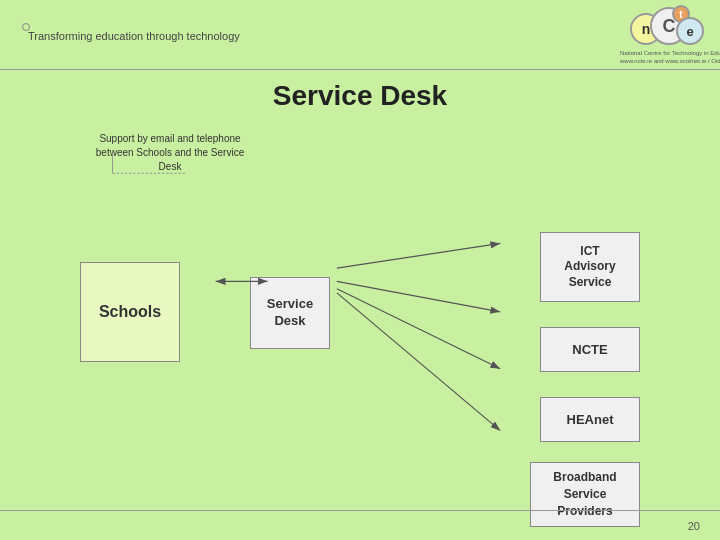 Image resolution: width=720 pixels, height=540 pixels. What do you see at coordinates (590, 350) in the screenshot?
I see `ncte-box: NCTE` at bounding box center [590, 350].